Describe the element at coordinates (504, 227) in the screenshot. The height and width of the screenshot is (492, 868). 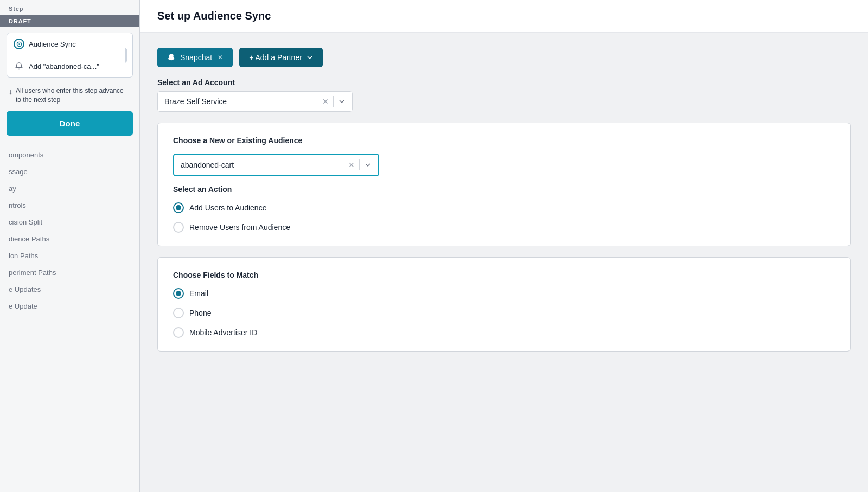
I see `radio-remove-users: Remove Users from Audience` at that location.